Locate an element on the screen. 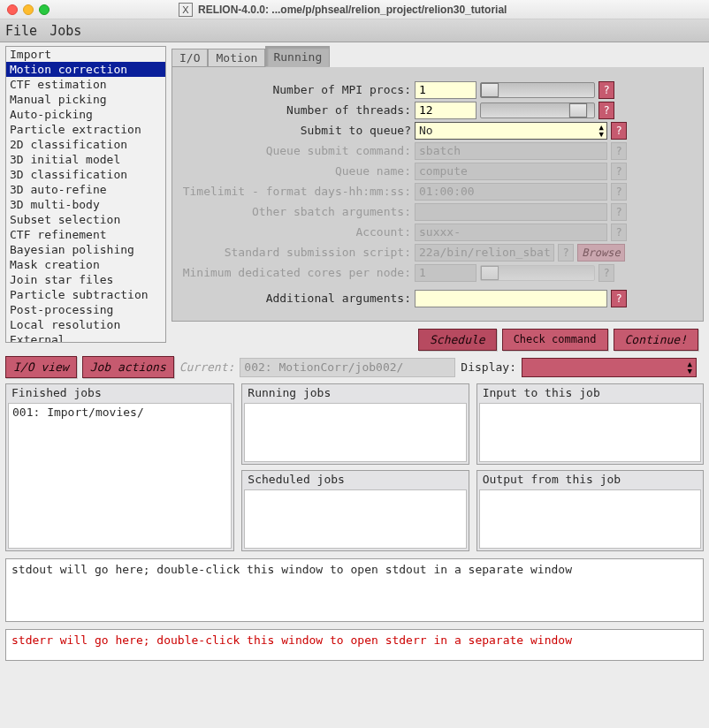 The height and width of the screenshot is (728, 709). jobtype-item: CTF refinement is located at coordinates (86, 235).